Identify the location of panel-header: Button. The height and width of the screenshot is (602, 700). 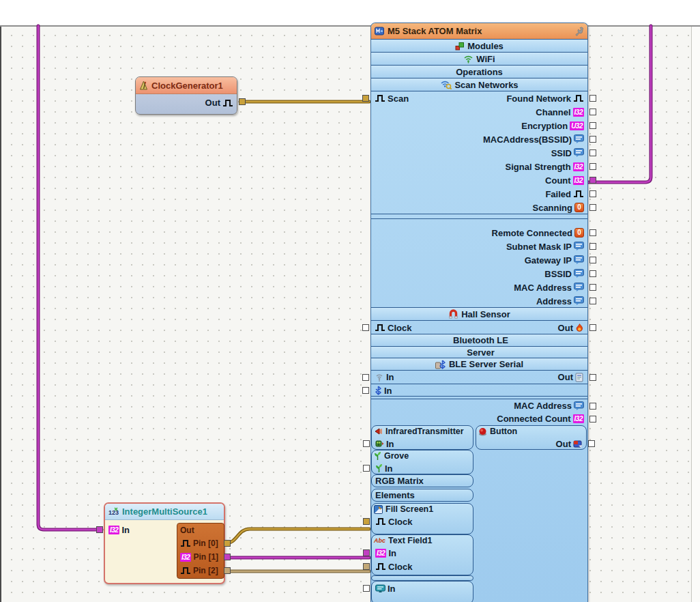
(531, 431).